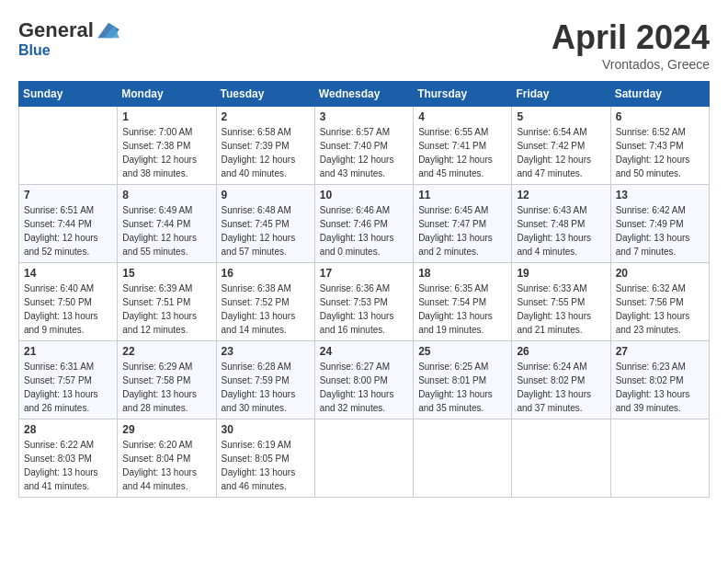 Image resolution: width=728 pixels, height=563 pixels. Describe the element at coordinates (265, 381) in the screenshot. I see `calendar-day-cell: 23 Sunrise: 6:28 AMSunset: 7:59 PMDaylig…` at that location.